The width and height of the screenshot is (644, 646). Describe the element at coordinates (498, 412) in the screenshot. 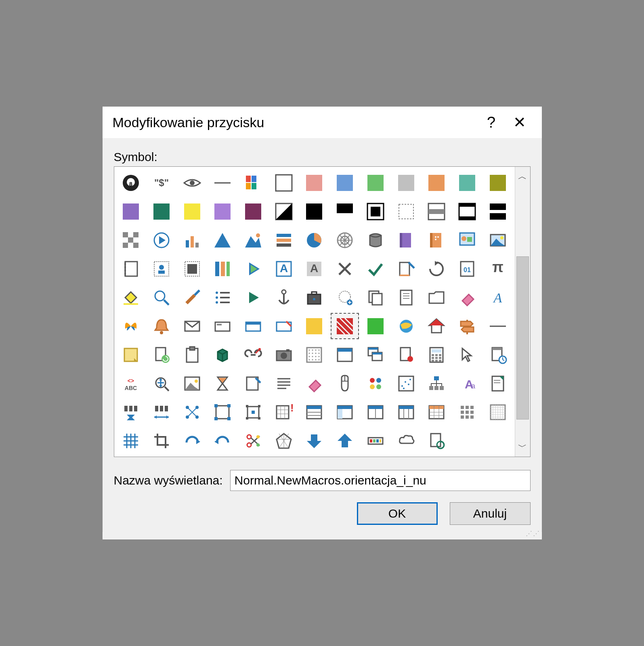

I see `grid-fine-icon` at that location.